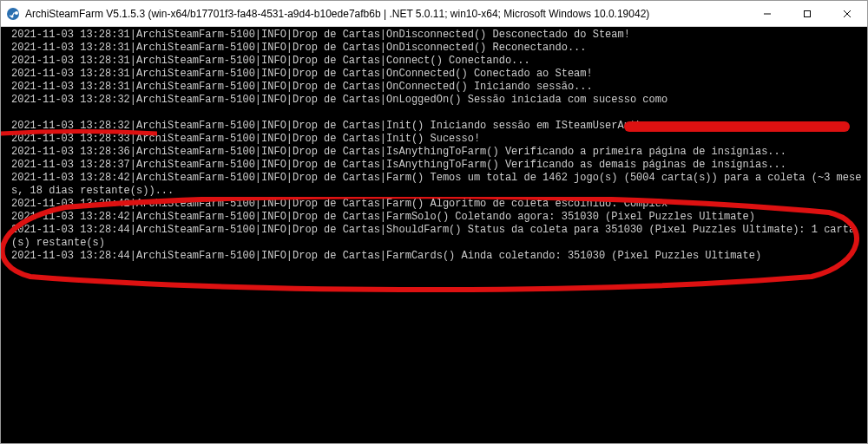 This screenshot has width=868, height=444. Describe the element at coordinates (399, 165) in the screenshot. I see `log-line: 2021-11-03 13:28:37|ArchiSteamFarm-5100|…` at that location.